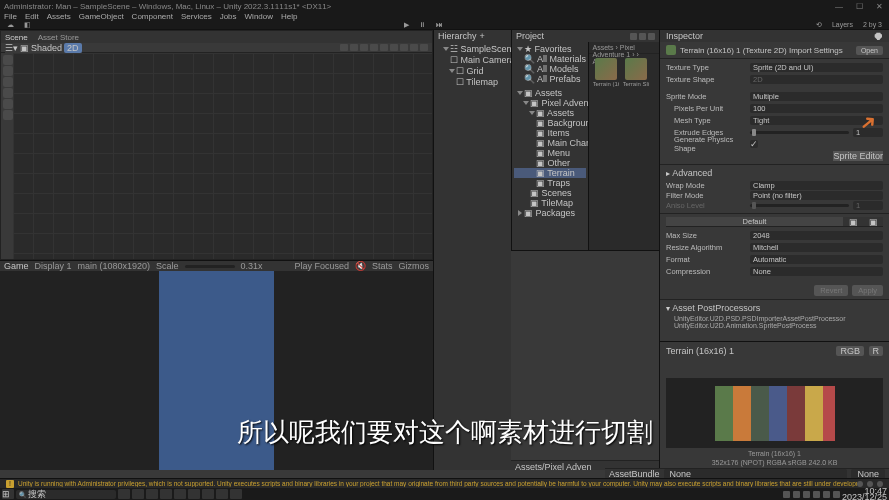 This screenshot has height=500, width=889. I want to click on undo-history-icon: ⟲, so click(819, 25).